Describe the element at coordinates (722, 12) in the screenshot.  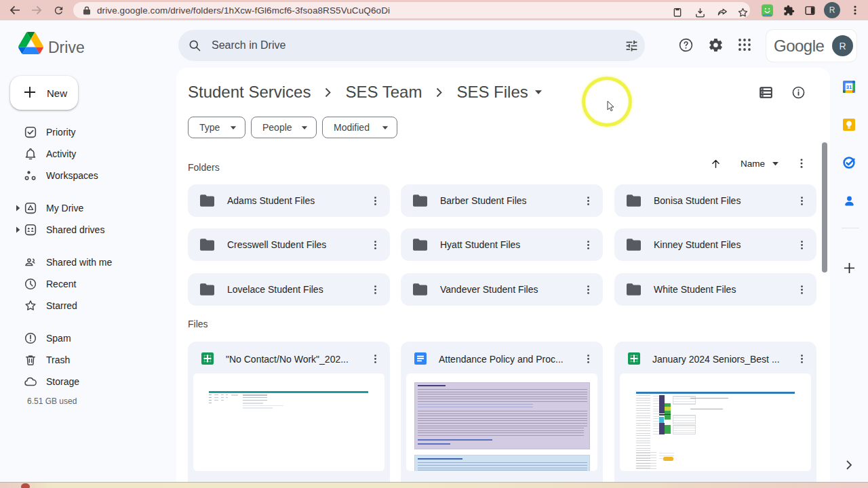
I see `browser-share-button` at that location.